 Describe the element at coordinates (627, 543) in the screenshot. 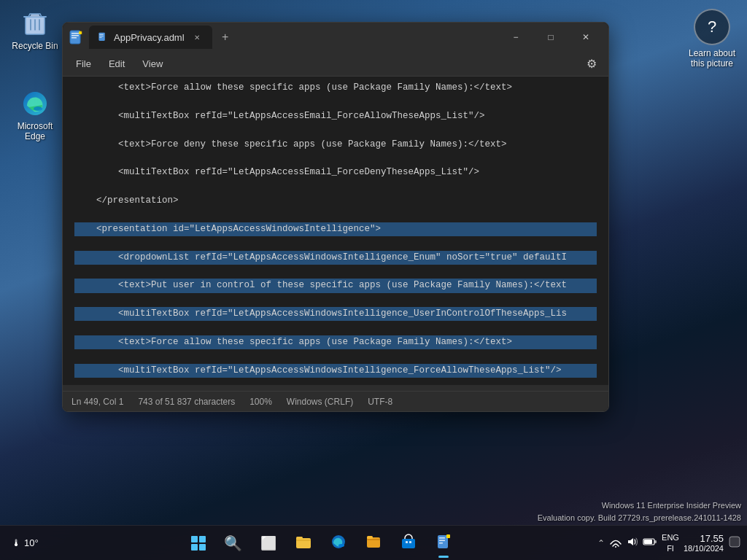

I see `system-tray-icons: ⌃` at that location.